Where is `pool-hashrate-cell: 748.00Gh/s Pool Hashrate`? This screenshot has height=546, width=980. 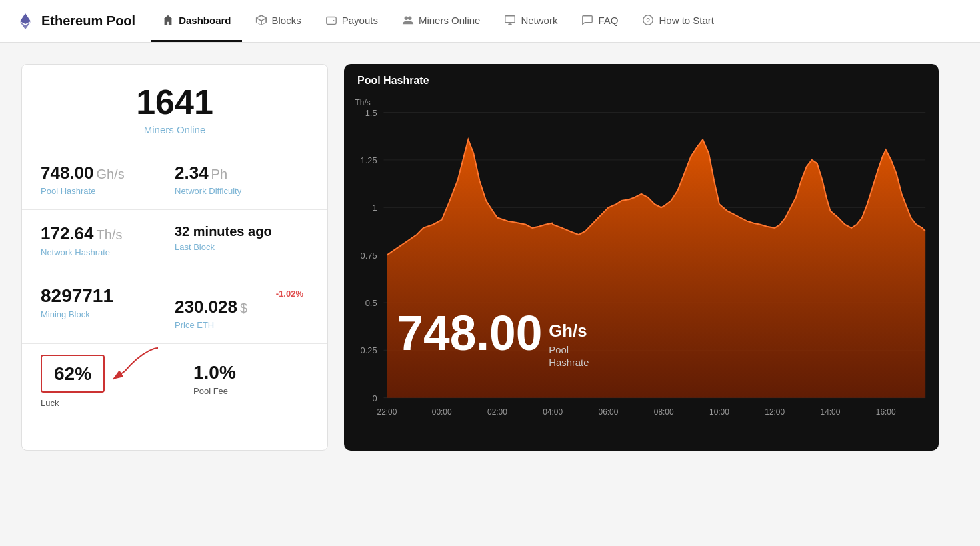
pool-hashrate-cell: 748.00Gh/s Pool Hashrate is located at coordinates (108, 179).